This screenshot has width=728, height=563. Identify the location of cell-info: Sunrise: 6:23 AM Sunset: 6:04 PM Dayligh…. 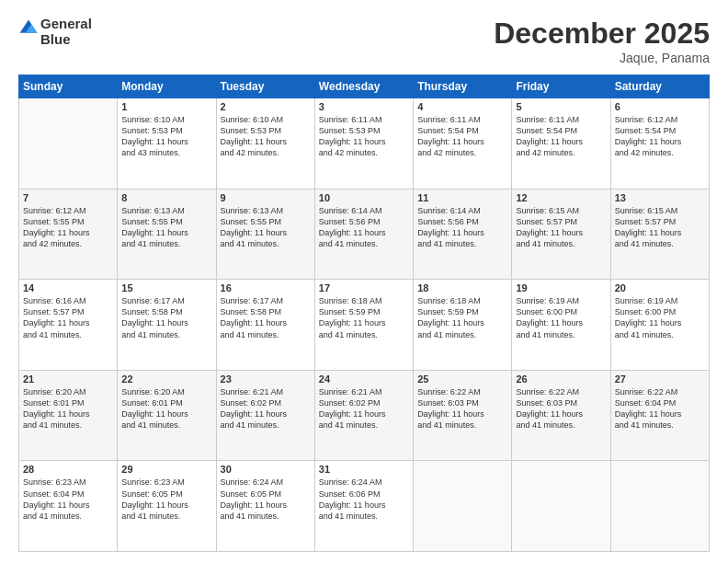
(68, 499).